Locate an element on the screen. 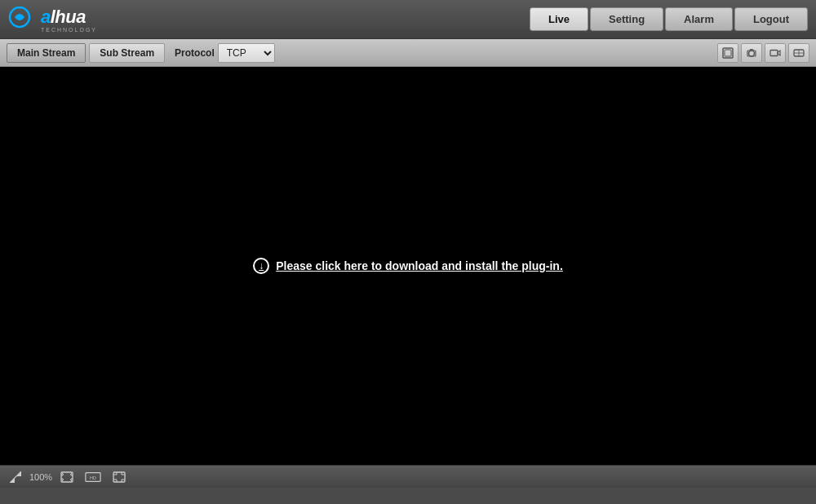 This screenshot has height=504, width=816. main-stream-button: Main Stream is located at coordinates (46, 53).